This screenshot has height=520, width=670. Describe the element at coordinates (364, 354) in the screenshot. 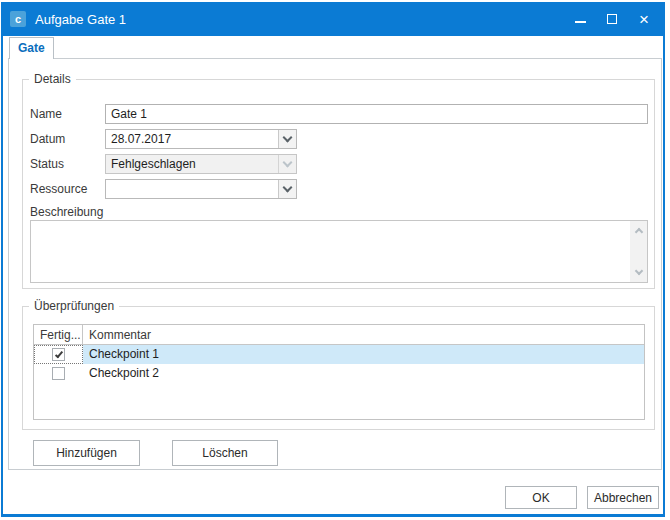

I see `kommentar-cell: Checkpoint 1` at that location.